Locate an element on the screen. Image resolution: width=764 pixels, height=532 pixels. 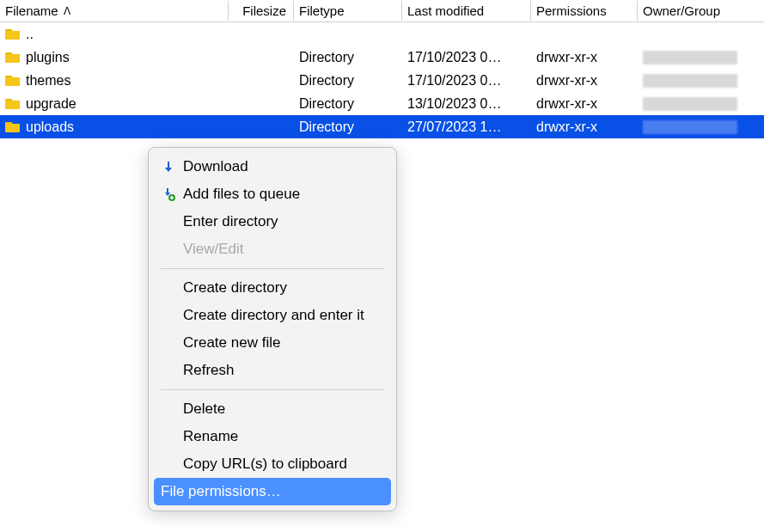
column-header-permissions: Permissions is located at coordinates (584, 10).